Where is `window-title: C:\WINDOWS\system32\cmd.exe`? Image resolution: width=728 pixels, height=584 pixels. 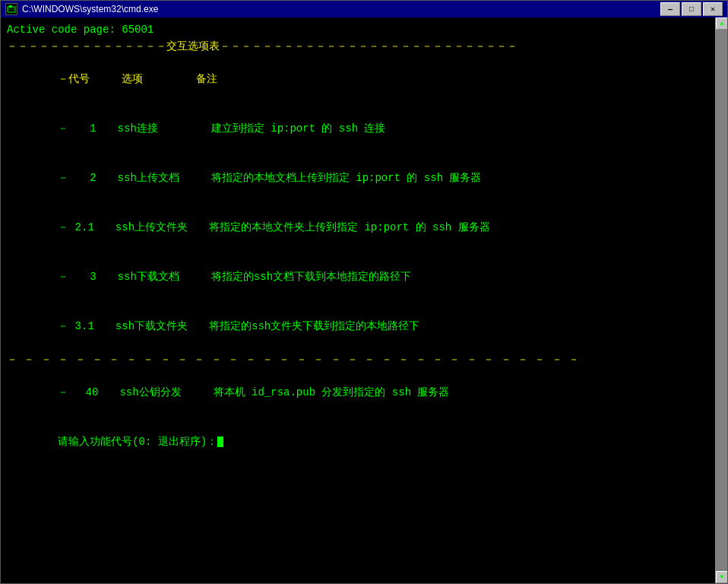
window-title: C:\WINDOWS\system32\cmd.exe is located at coordinates (341, 9).